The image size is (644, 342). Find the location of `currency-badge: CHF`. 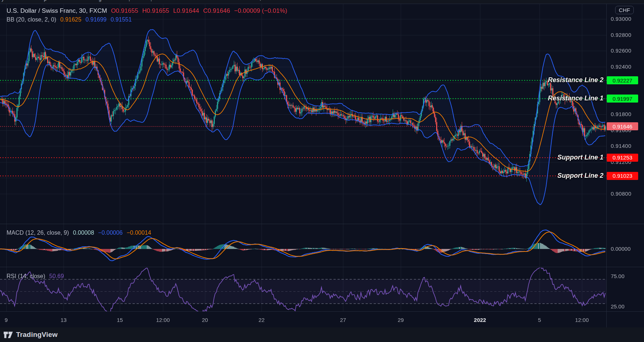

currency-badge: CHF is located at coordinates (625, 10).